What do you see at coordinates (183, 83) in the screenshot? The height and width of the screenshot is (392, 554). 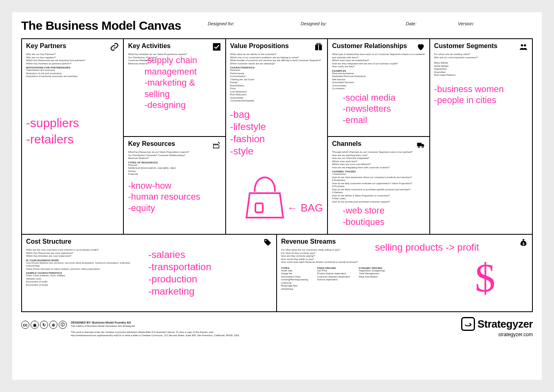 I see `annotation: -supply chain management -marketing & se…` at bounding box center [183, 83].